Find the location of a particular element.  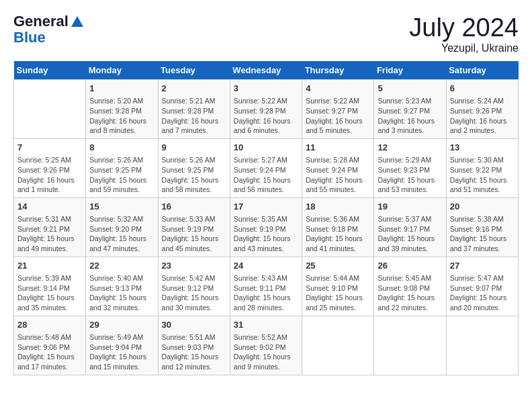

day-number: 6 is located at coordinates (482, 89).